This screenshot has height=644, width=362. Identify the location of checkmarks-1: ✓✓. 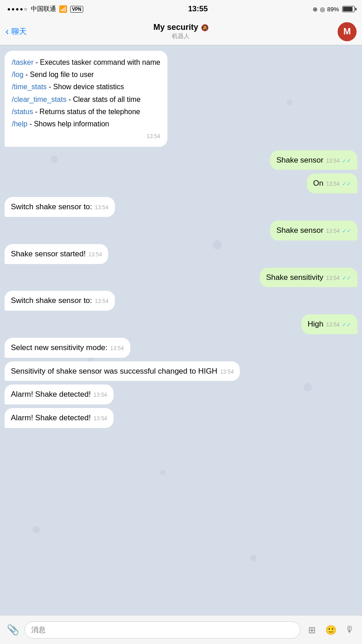
(347, 161).